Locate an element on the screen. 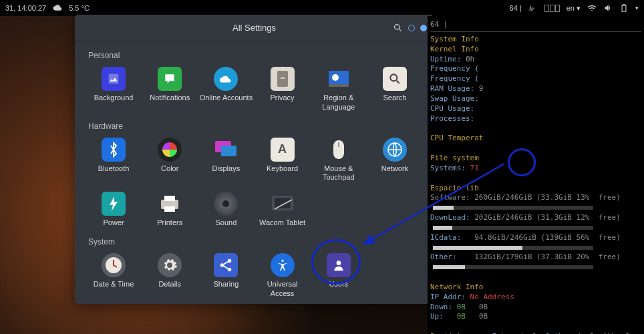 The height and width of the screenshot is (334, 644). view-list-toggle is located at coordinates (424, 28).